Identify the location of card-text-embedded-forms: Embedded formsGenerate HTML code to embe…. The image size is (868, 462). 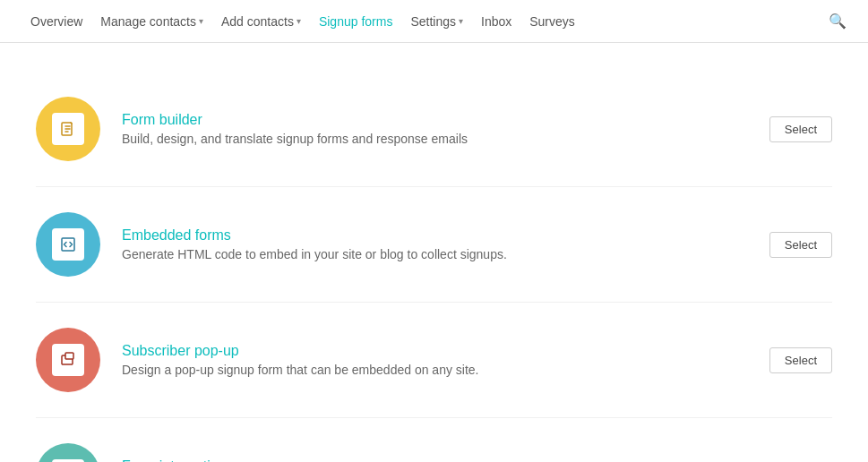
(446, 244).